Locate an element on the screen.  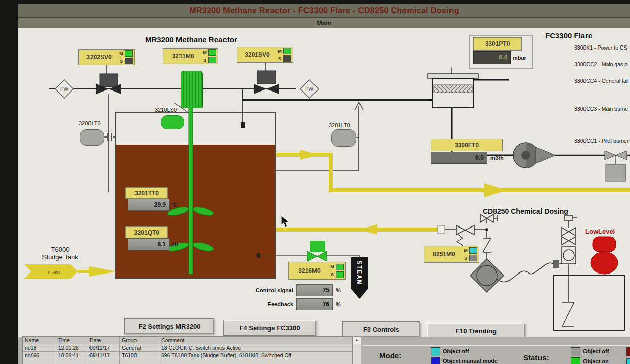
temp-unit: °C is located at coordinates (174, 205).